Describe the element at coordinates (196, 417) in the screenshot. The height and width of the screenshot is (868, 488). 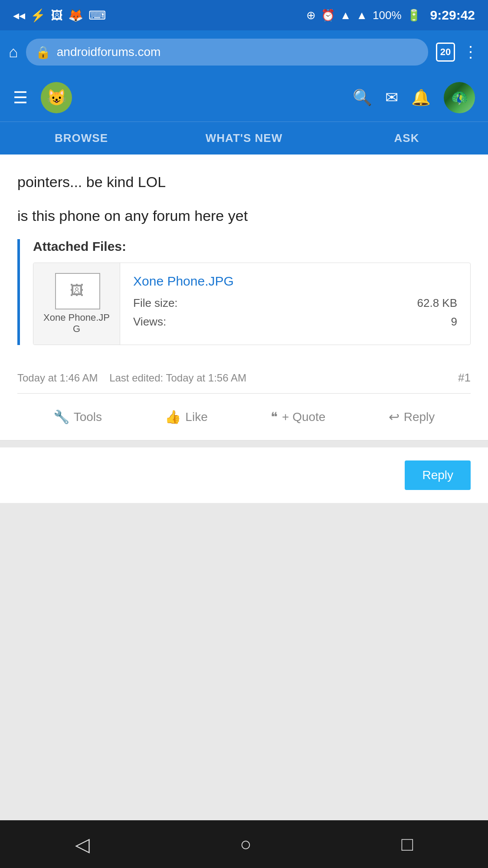
I see `like-label: Like` at that location.